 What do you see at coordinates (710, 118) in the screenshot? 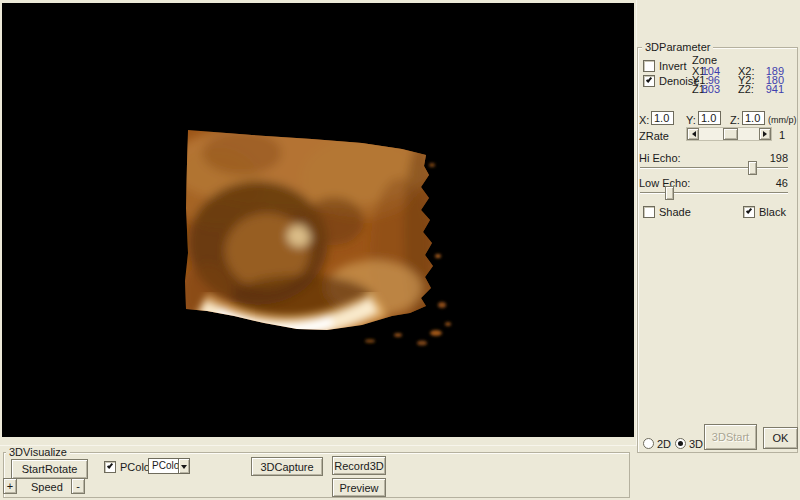
I see `y-scale-input` at bounding box center [710, 118].